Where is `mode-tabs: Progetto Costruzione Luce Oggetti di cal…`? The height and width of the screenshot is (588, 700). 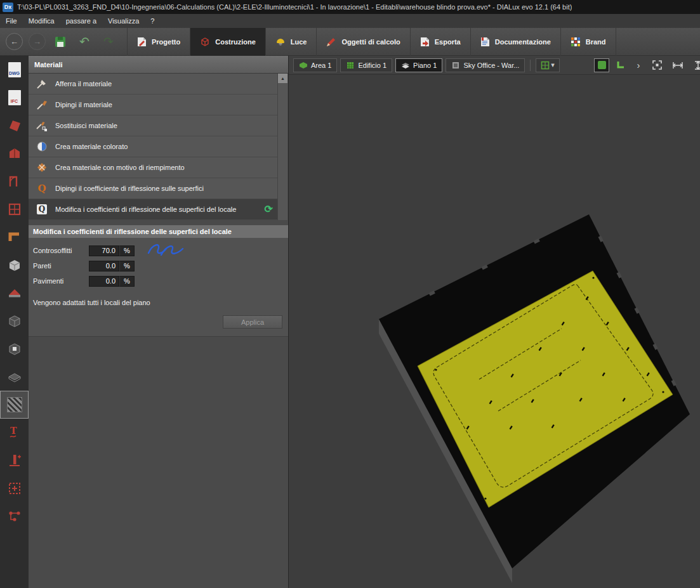
mode-tabs: Progetto Costruzione Luce Oggetti di cal… is located at coordinates (372, 42).